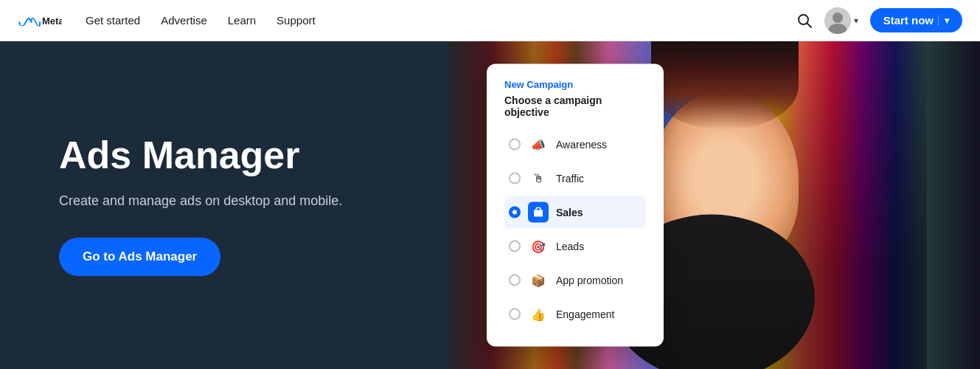 The width and height of the screenshot is (980, 369). I want to click on start-now-chevron-icon: ▾, so click(944, 21).